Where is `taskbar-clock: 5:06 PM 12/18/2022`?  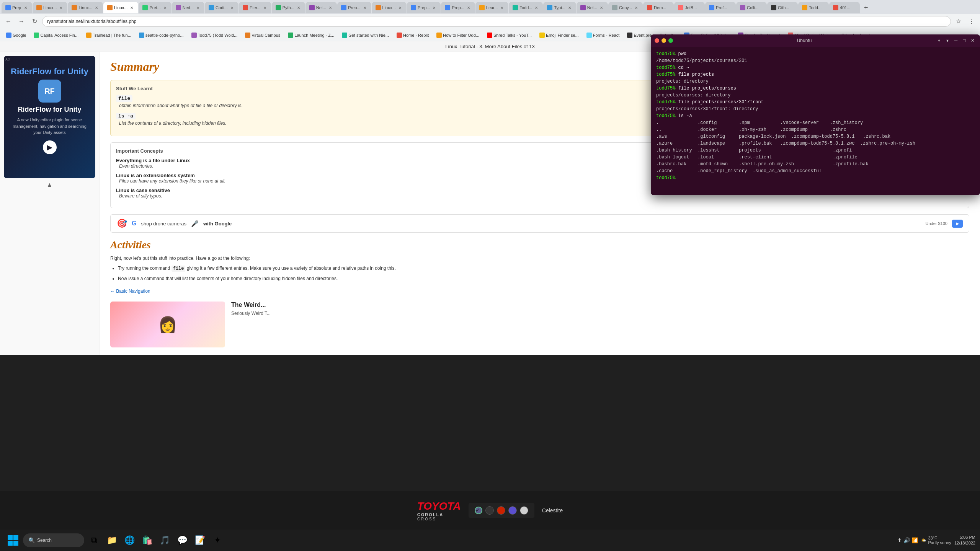
taskbar-clock: 5:06 PM 12/18/2022 is located at coordinates (965, 540).